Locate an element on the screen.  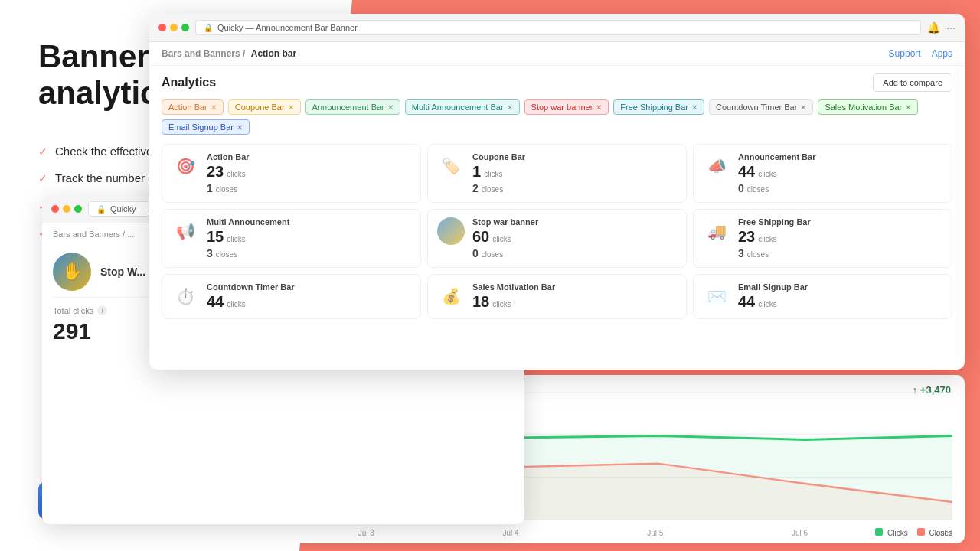
tag-coupone-bar: Coupone Bar ✕ is located at coordinates (265, 107).